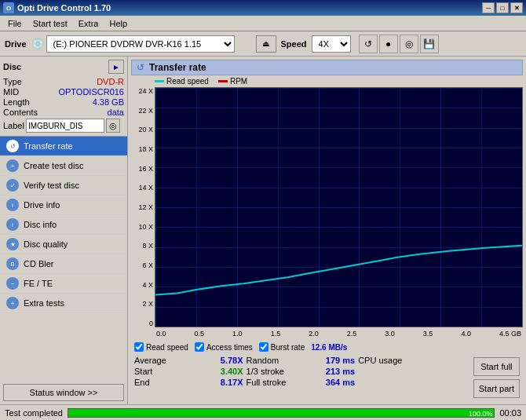  I want to click on chart-header-icon: ↺, so click(141, 68).